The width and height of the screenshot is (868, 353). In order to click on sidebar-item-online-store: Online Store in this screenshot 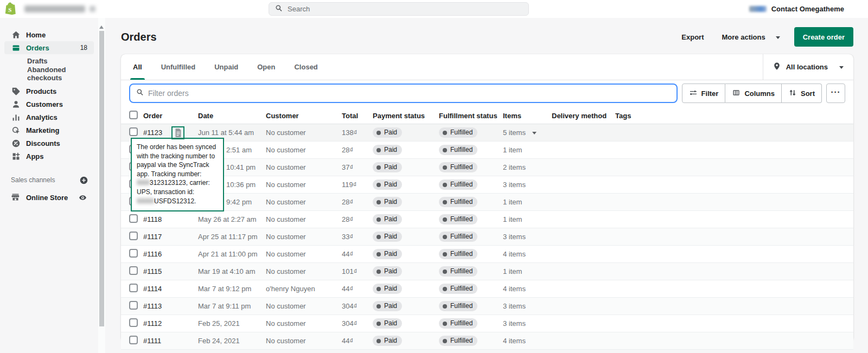, I will do `click(49, 197)`.